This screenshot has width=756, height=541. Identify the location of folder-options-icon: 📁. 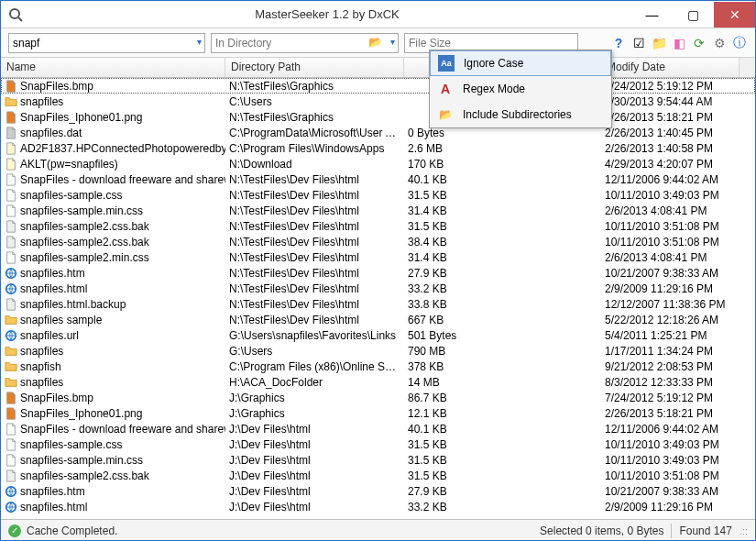
(659, 43).